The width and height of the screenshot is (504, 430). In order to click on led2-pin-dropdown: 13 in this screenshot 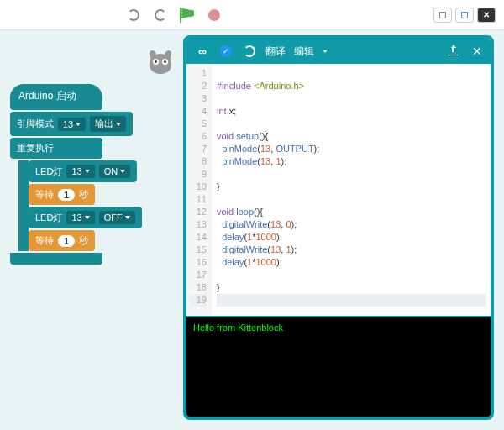, I will do `click(81, 218)`.